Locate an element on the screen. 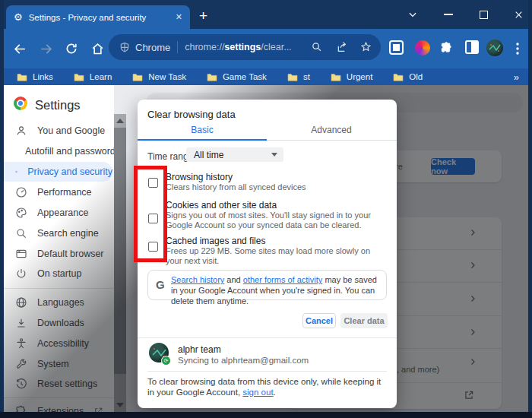 Image resolution: width=532 pixels, height=418 pixels. profile-avatar is located at coordinates (495, 48).